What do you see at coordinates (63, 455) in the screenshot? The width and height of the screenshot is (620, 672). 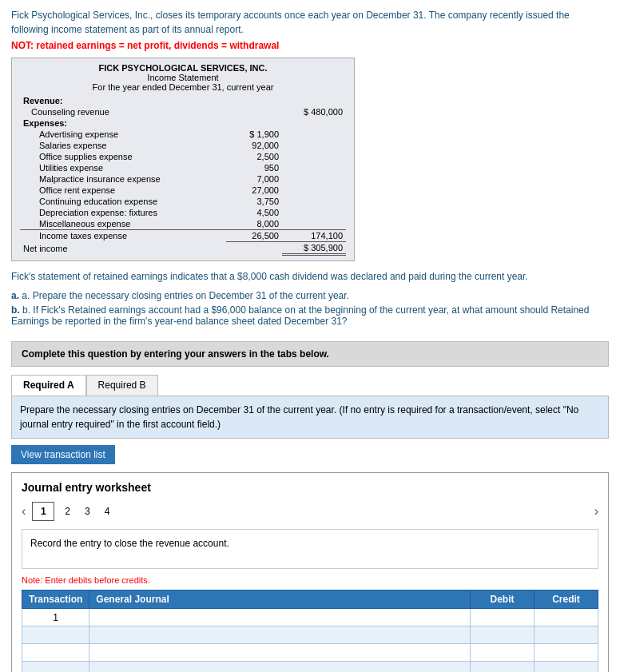 I see `view-transaction-list-button: View transaction list` at bounding box center [63, 455].